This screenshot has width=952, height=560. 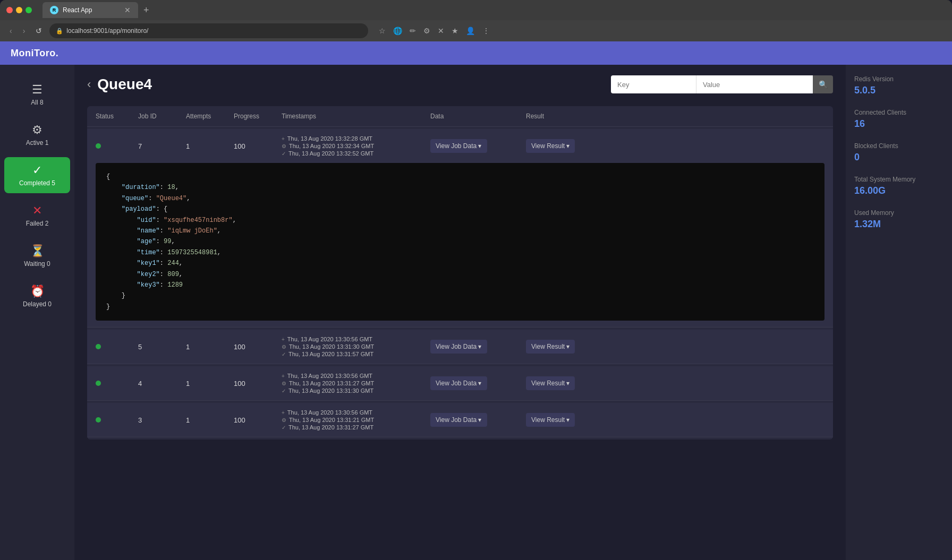 I want to click on timestamp-created-3: + Thu, 13 Aug 2020 13:30:56 GMT, so click(x=356, y=412).